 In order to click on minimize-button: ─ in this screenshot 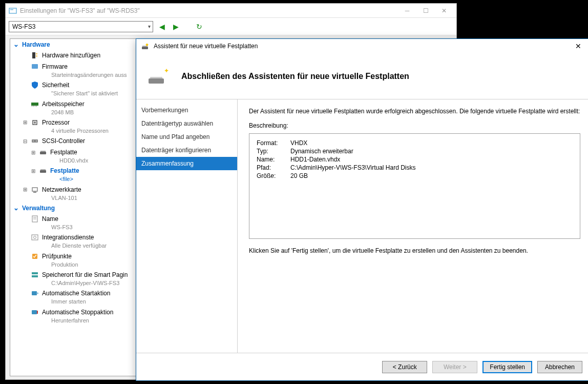, I will do `click(407, 11)`.